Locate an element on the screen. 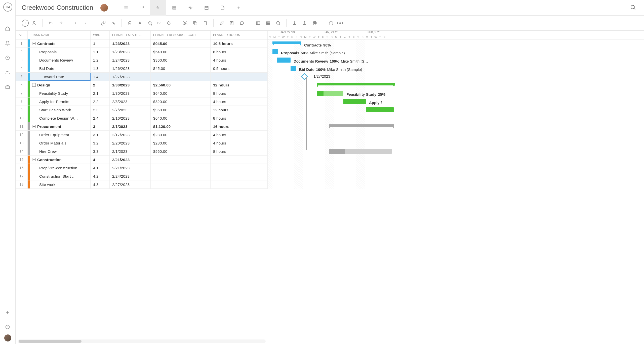 The width and height of the screenshot is (644, 344). cell-cost: $320.00 is located at coordinates (181, 102).